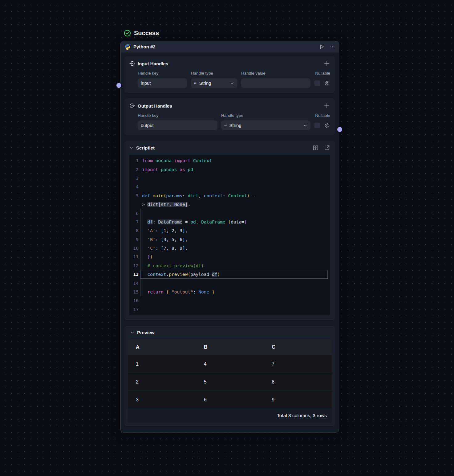  What do you see at coordinates (229, 196) in the screenshot?
I see `code-line: 5def main(params: dict, context: Context…` at bounding box center [229, 196].